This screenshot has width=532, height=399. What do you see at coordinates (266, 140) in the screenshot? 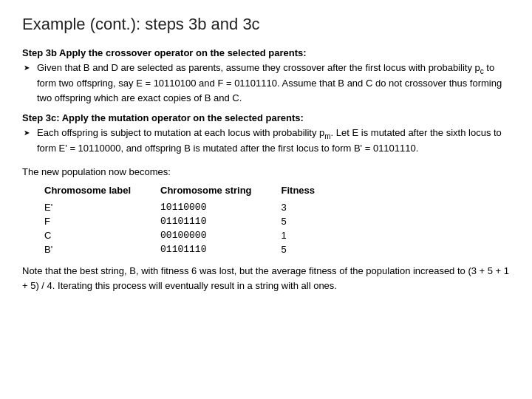
I see `step3c-bullet: Each offspring is subject to mutation at…` at bounding box center [266, 140].